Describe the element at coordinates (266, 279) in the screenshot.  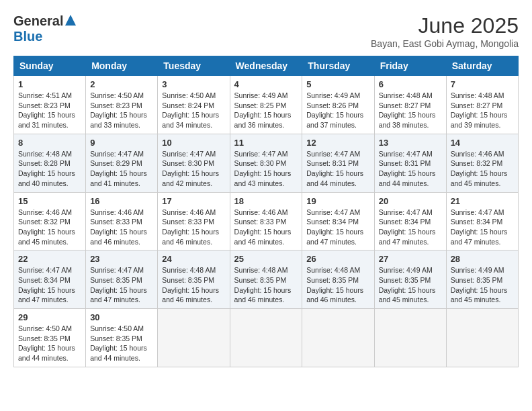
I see `calendar-cell: 25Sunrise: 4:48 AMSunset: 8:35 PMDayligh…` at that location.